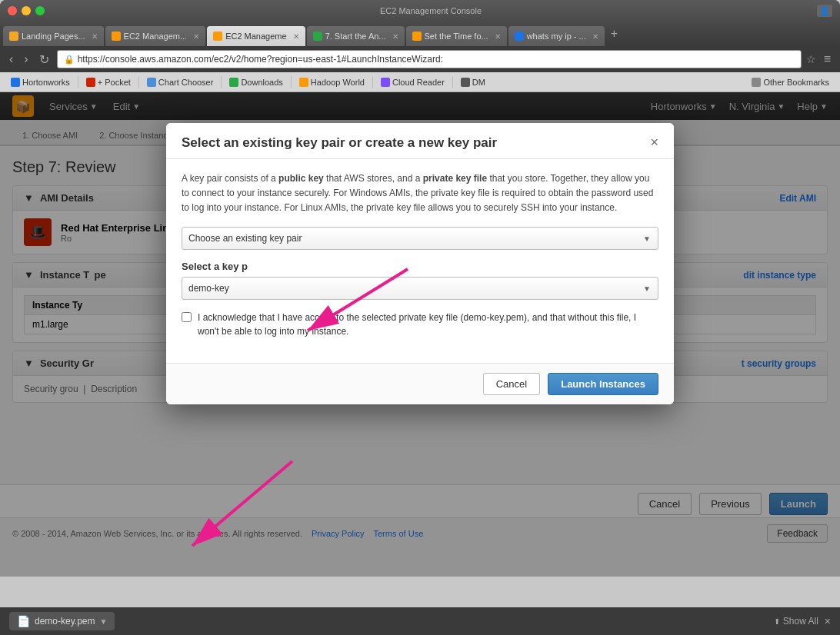 The height and width of the screenshot is (635, 840). I want to click on tab-ec2-2-active: EC2 Manageme ✕, so click(256, 36).